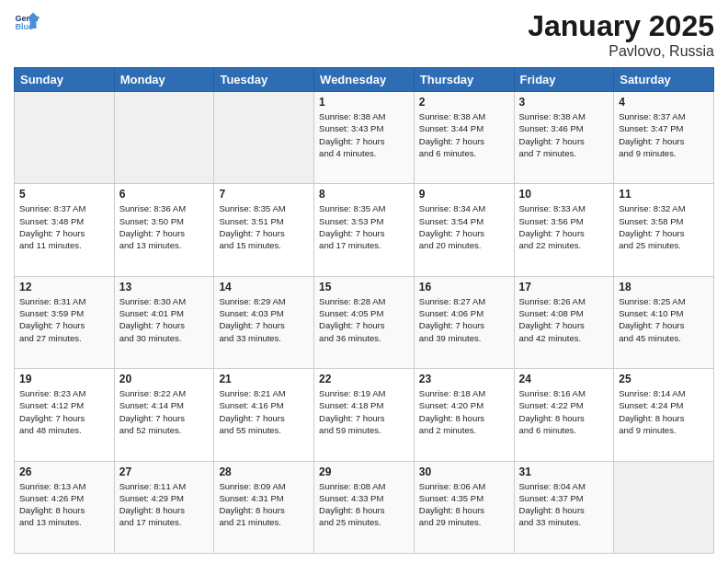  What do you see at coordinates (165, 379) in the screenshot?
I see `day-number: 20` at bounding box center [165, 379].